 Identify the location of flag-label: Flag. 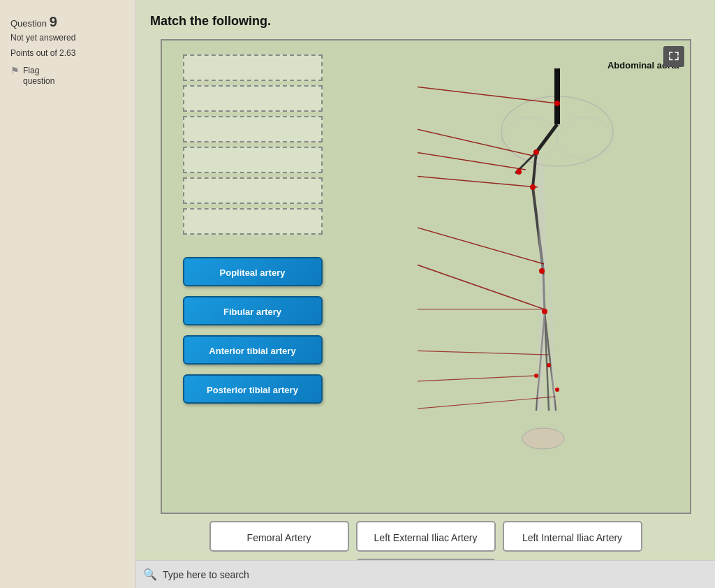
(31, 71).